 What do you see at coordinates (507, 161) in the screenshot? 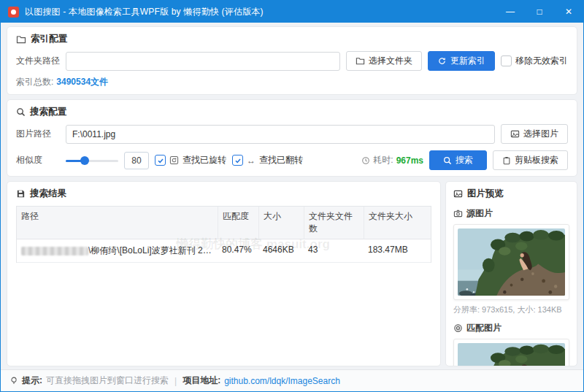
I see `clipboard-icon` at bounding box center [507, 161].